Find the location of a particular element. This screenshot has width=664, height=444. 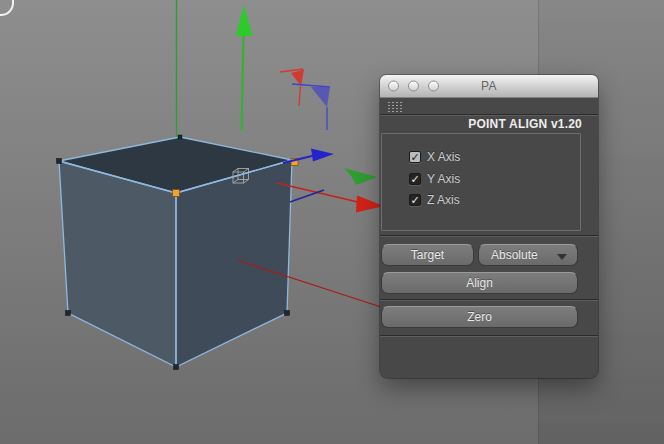

z-axis-label: Z Axis is located at coordinates (444, 200).